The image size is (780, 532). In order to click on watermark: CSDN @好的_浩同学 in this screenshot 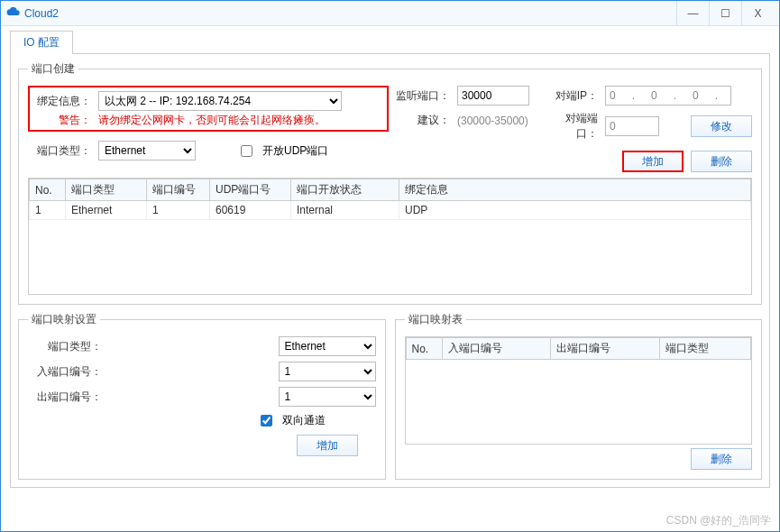, I will do `click(719, 521)`.